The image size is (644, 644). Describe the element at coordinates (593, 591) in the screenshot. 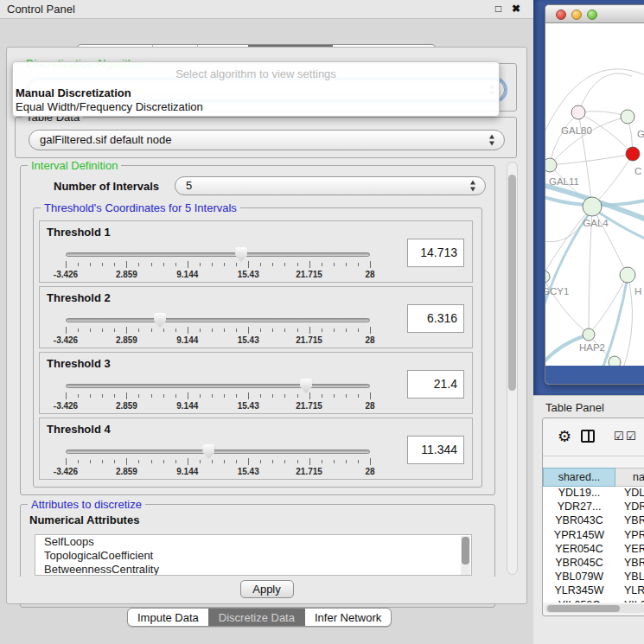

I see `table-row: YLR345WYLR3` at that location.